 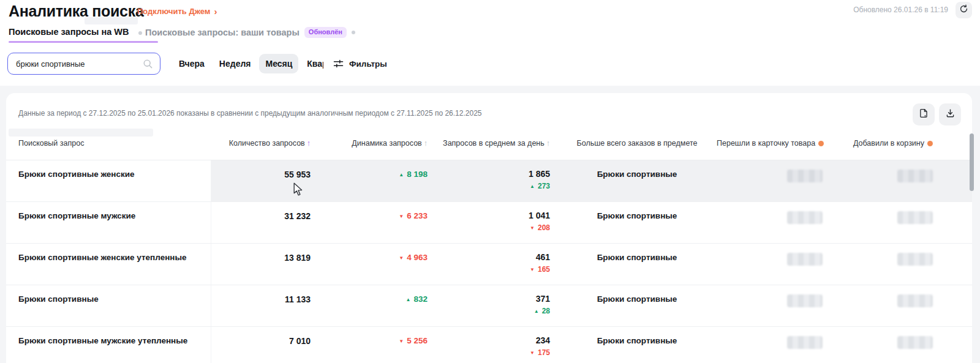 I want to click on tab-label: Поисковые запросы: ваши товары, so click(x=222, y=32).